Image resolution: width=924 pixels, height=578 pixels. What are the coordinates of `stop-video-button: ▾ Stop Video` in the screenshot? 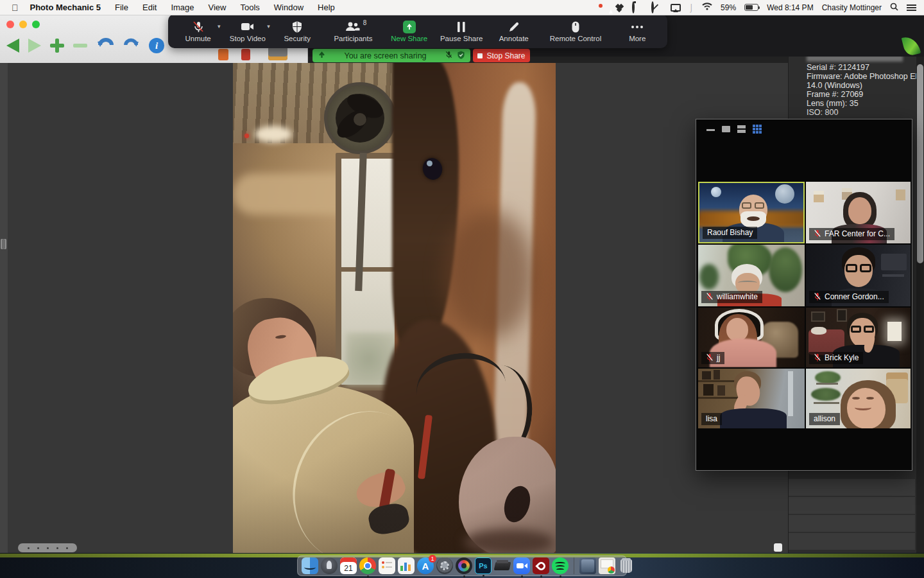 It's located at (248, 31).